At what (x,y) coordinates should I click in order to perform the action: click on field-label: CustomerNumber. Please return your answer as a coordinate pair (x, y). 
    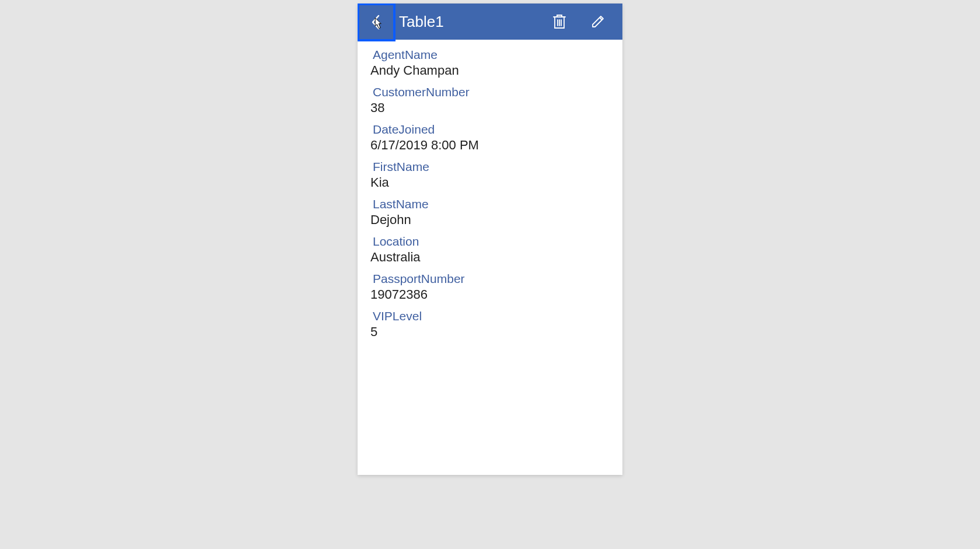
    Looking at the image, I should click on (490, 92).